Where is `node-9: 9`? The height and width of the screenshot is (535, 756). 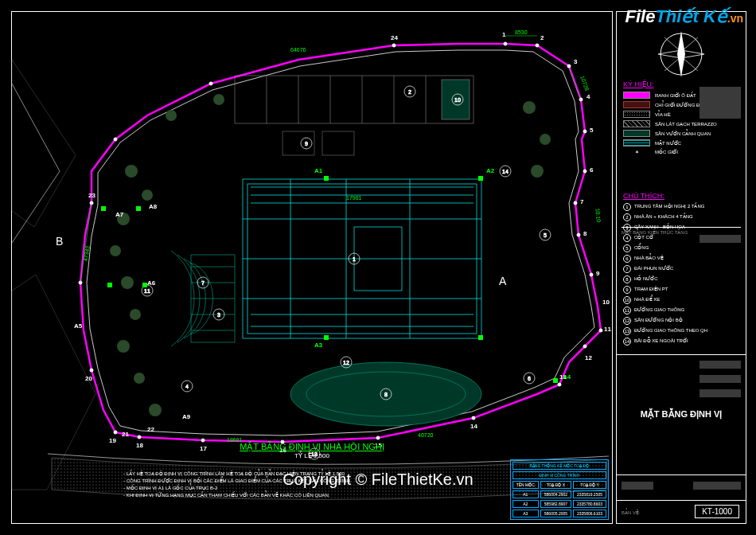 node-9: 9 is located at coordinates (598, 274).